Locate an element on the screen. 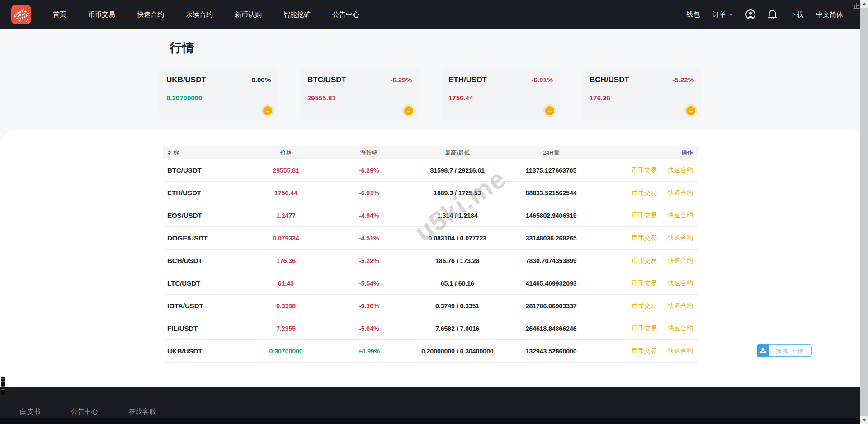  pair-name: DOGE/USDT is located at coordinates (203, 238).